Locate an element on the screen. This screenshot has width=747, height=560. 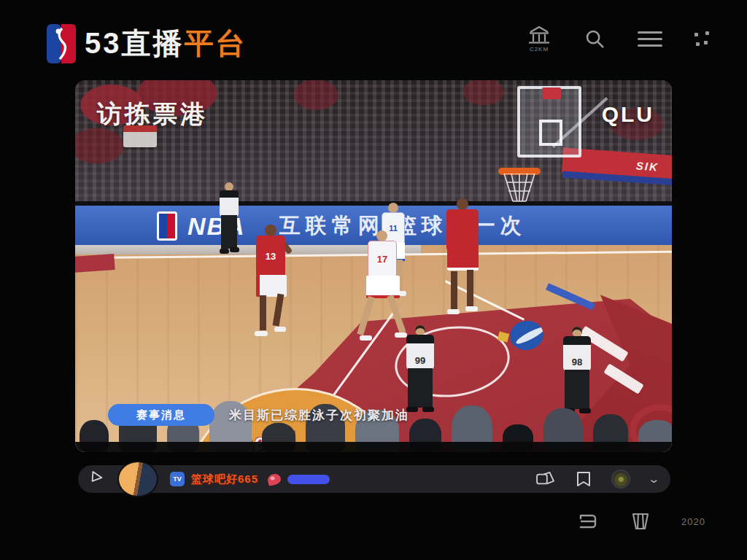
brand-home-link: 53直播平台 is located at coordinates (147, 44).